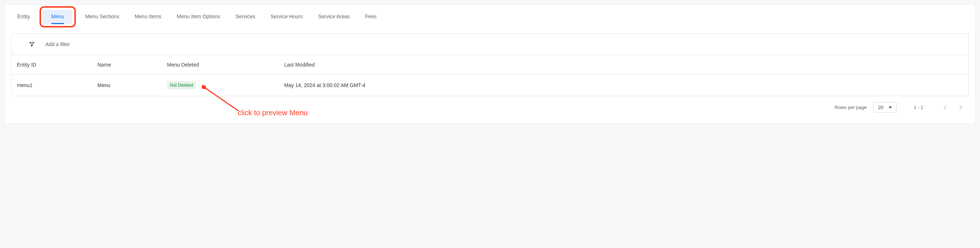  Describe the element at coordinates (918, 107) in the screenshot. I see `pagination-range: 1 - 1` at that location.